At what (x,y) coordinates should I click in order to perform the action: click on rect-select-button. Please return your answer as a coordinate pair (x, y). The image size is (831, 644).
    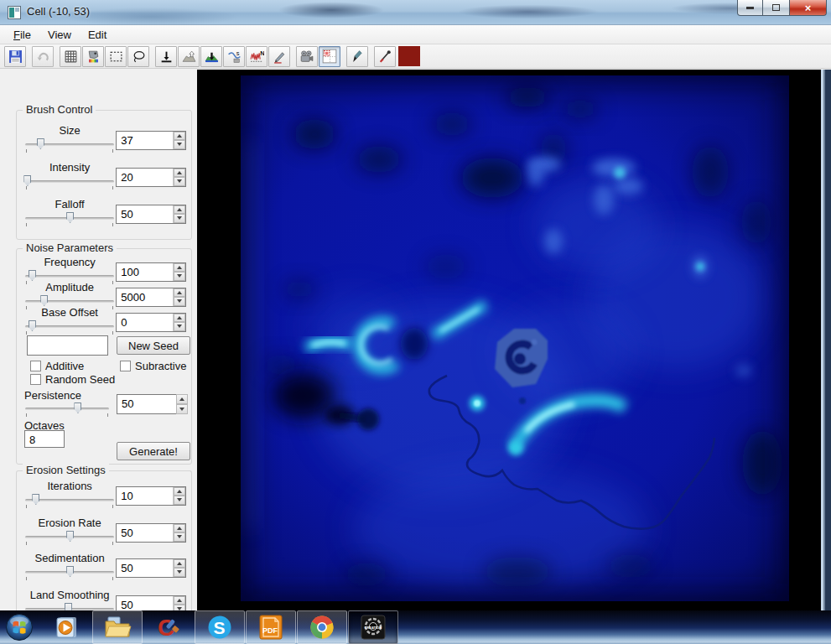
    Looking at the image, I should click on (116, 57).